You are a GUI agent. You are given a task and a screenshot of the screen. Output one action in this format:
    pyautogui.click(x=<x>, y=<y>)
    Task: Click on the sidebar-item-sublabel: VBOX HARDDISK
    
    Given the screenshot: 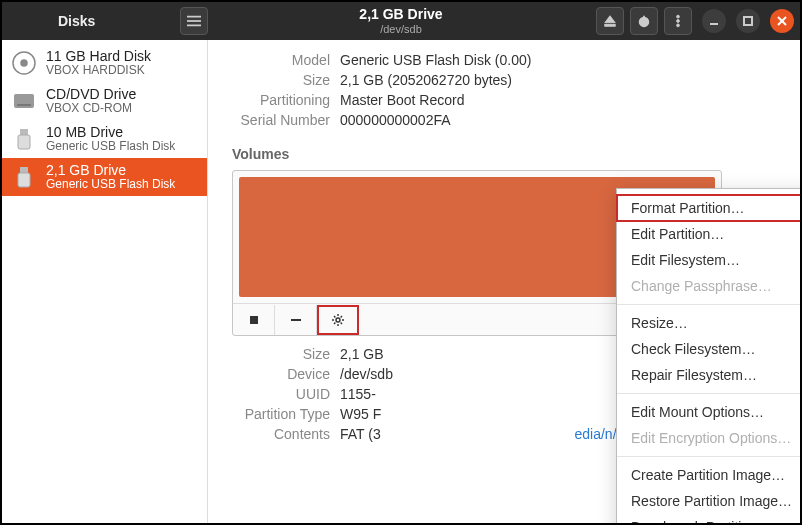 What is the action you would take?
    pyautogui.click(x=98, y=71)
    